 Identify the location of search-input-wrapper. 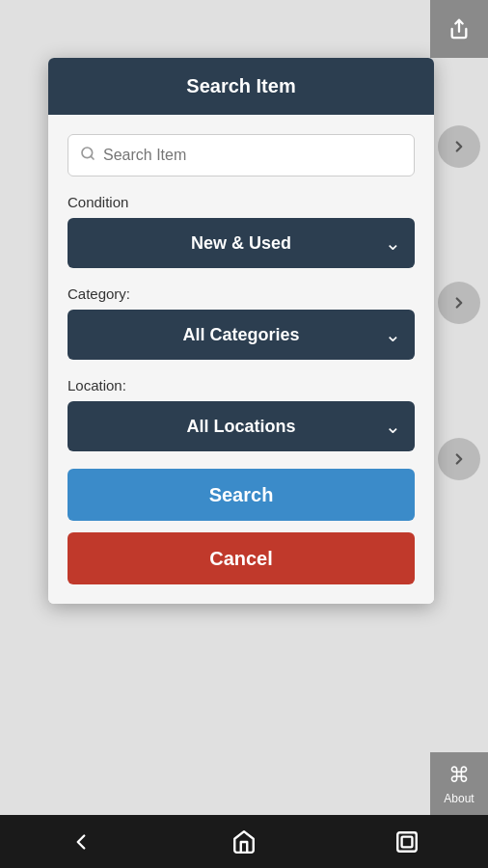
(241, 155).